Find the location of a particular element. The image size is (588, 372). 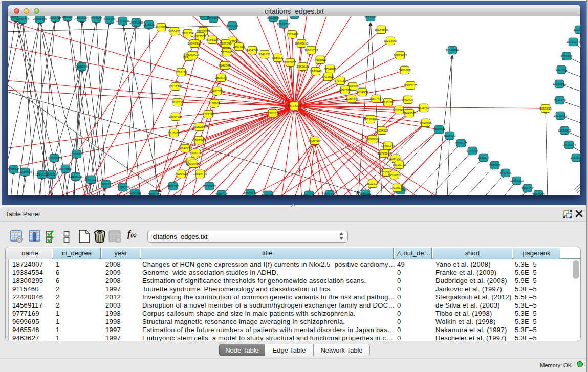

svg-text: 1292340 is located at coordinates (268, 194).